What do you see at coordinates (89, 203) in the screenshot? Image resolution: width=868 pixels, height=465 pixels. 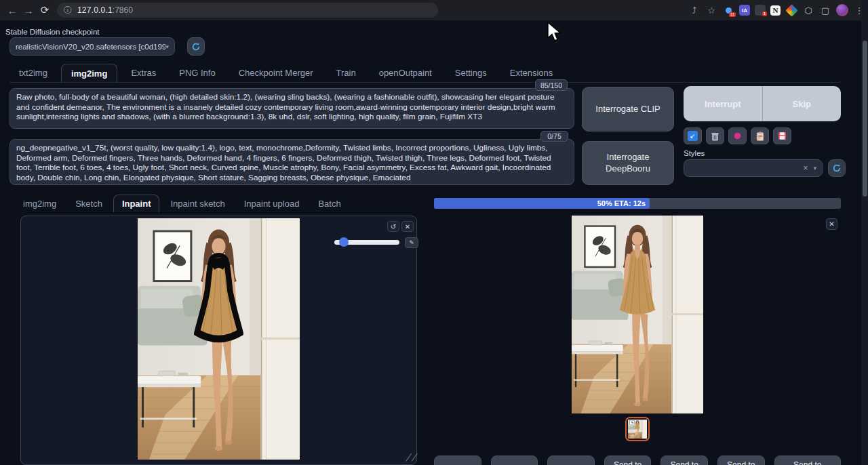 I see `subtab-sketch: Sketch` at bounding box center [89, 203].